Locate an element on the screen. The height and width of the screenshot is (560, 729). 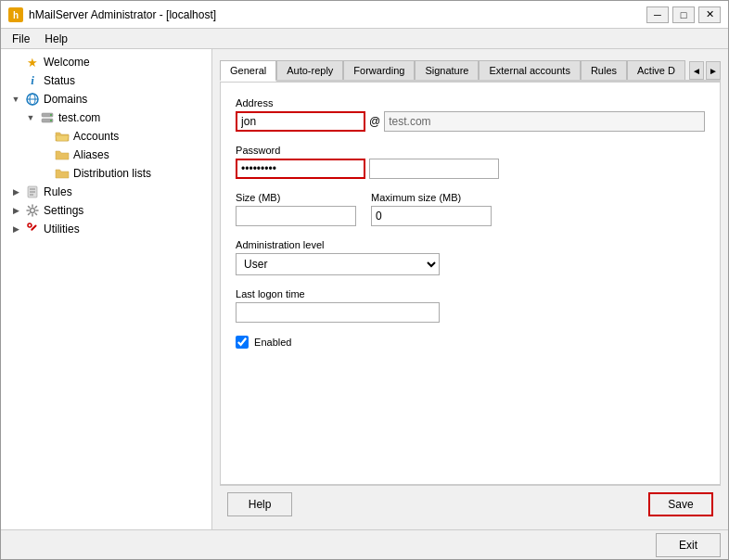
expand-accounts is located at coordinates (45, 136).